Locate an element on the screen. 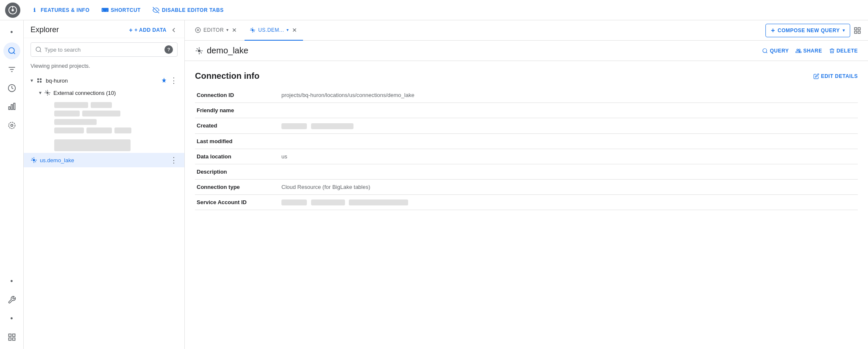 The height and width of the screenshot is (349, 868). search-help-button: ? is located at coordinates (169, 50).